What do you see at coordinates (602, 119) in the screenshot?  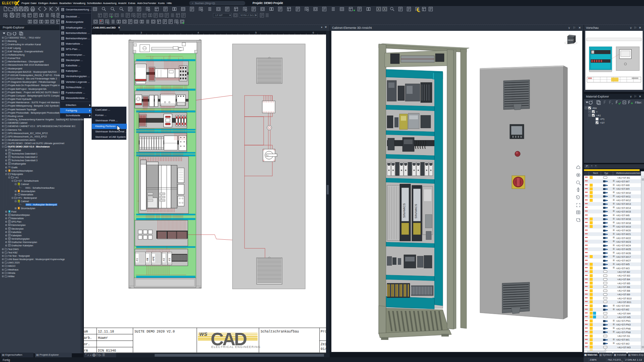 I see `svg-text: +P1` at bounding box center [602, 119].